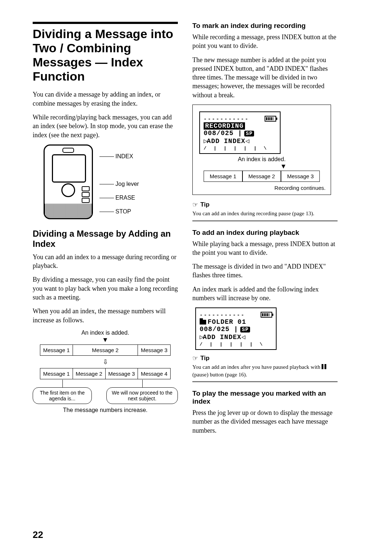 This screenshot has width=392, height=555. I want to click on section2-p3: When you add an index, the message numbe…, so click(105, 316).